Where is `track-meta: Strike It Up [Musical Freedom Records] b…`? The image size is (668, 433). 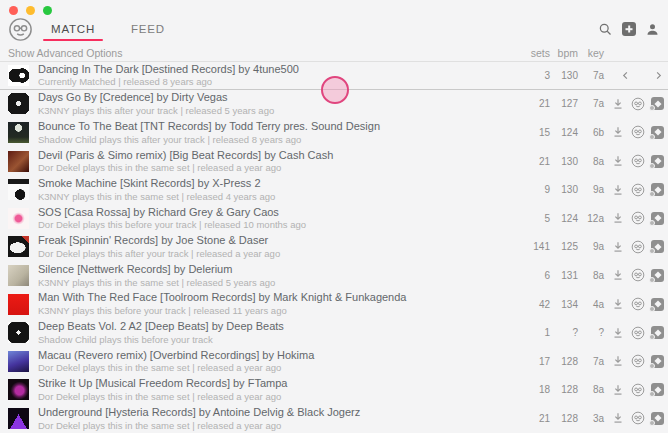 track-meta: Strike It Up [Musical Freedom Records] b… is located at coordinates (274, 390).